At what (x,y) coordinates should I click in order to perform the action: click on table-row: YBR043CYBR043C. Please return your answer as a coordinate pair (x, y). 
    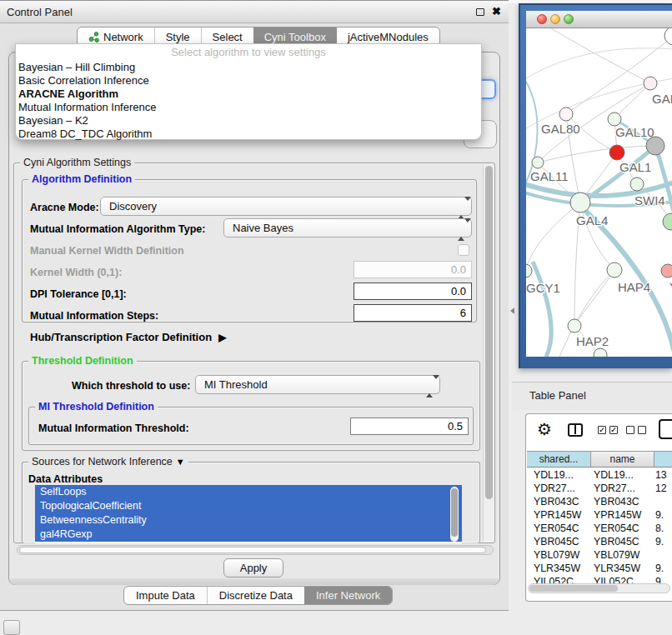
    Looking at the image, I should click on (599, 502).